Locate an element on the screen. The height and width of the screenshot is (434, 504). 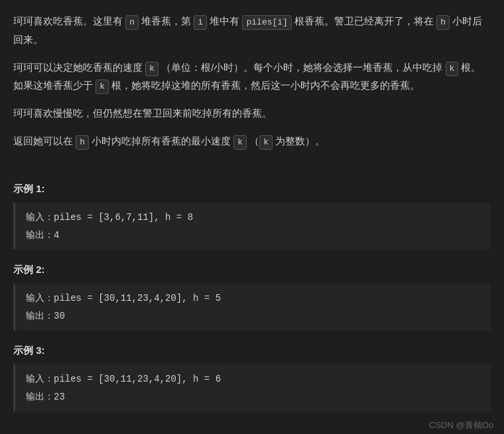
example2-input-line: 输入：piles = [30,11,23,4,20], h = 5 is located at coordinates (253, 298).